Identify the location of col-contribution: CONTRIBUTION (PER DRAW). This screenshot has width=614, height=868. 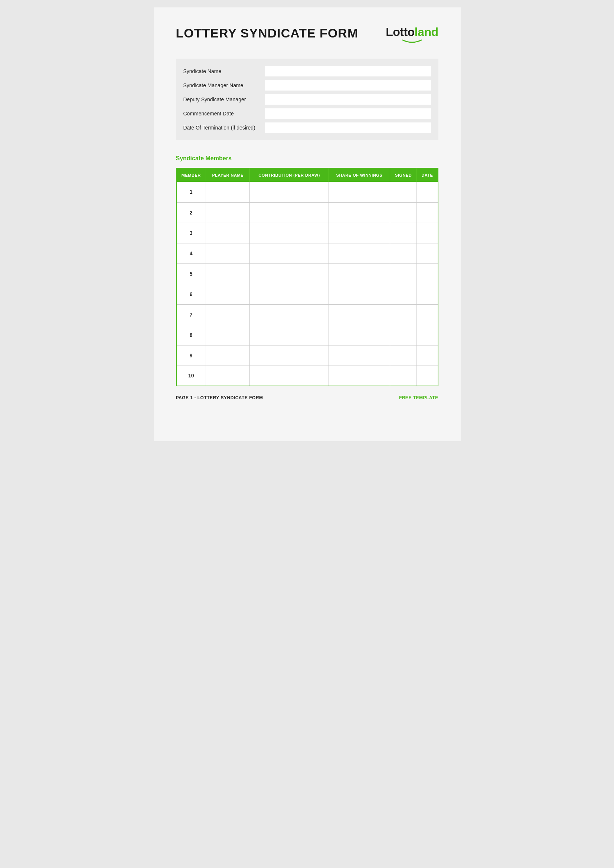
(290, 175).